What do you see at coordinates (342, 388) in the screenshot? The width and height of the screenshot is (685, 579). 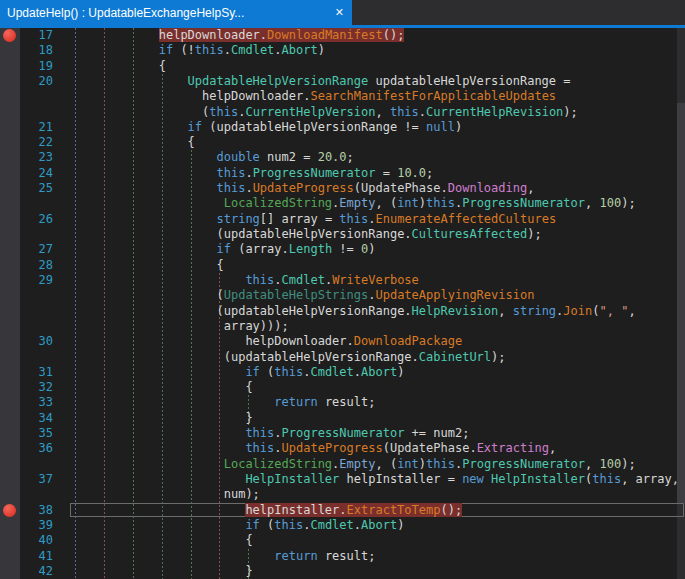 I see `code-line-32: 32 {` at bounding box center [342, 388].